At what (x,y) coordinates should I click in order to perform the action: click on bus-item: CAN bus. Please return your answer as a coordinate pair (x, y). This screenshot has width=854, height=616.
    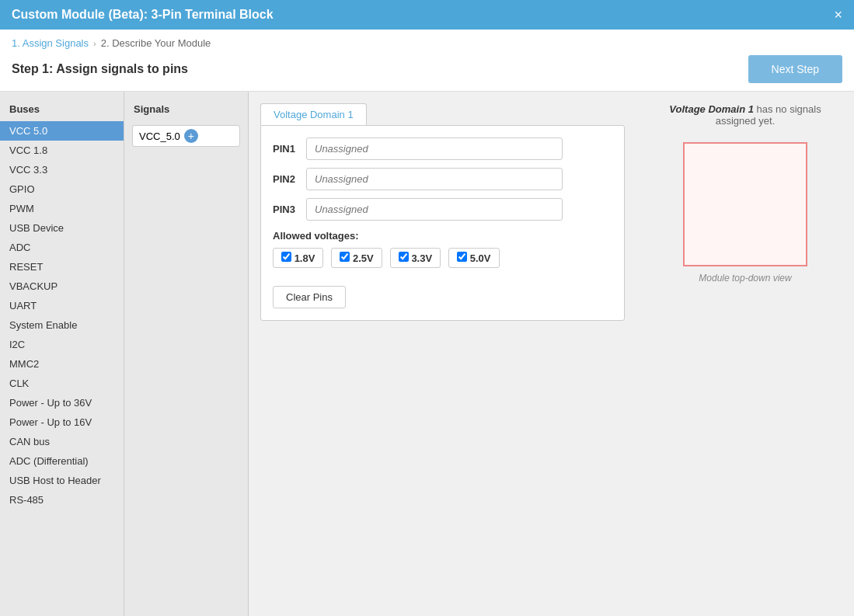
    Looking at the image, I should click on (62, 441).